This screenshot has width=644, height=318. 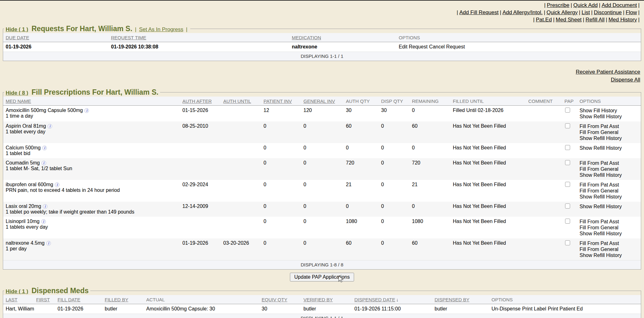 What do you see at coordinates (69, 299) in the screenshot?
I see `column-header-fill-date: FILL DATE` at bounding box center [69, 299].